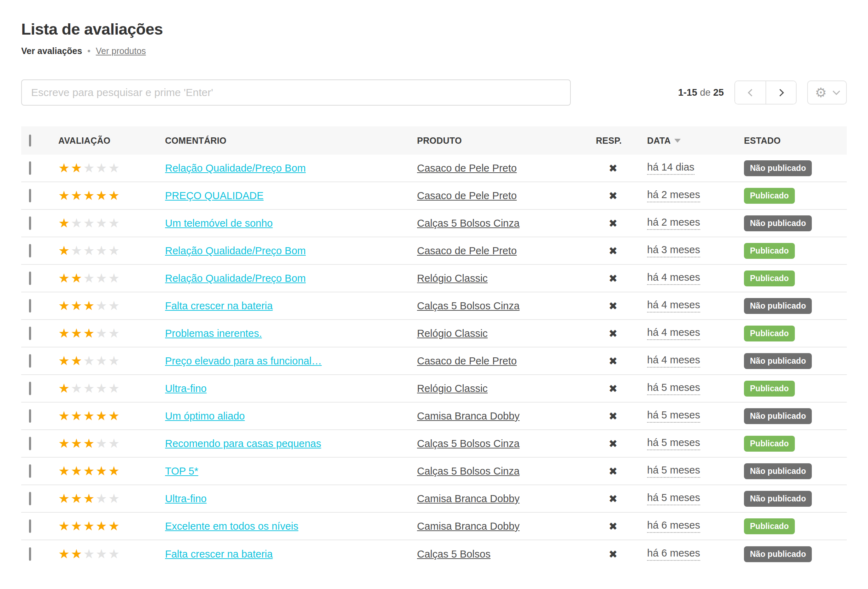 This screenshot has width=868, height=589. I want to click on pager-button-group, so click(766, 93).